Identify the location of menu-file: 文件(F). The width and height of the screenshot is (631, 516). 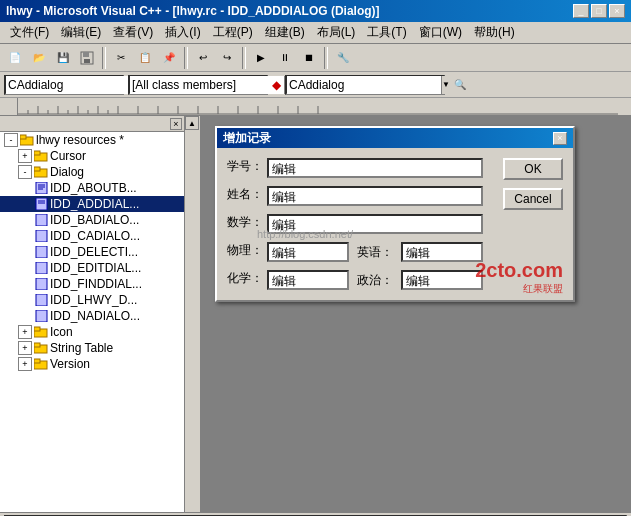
(30, 32).